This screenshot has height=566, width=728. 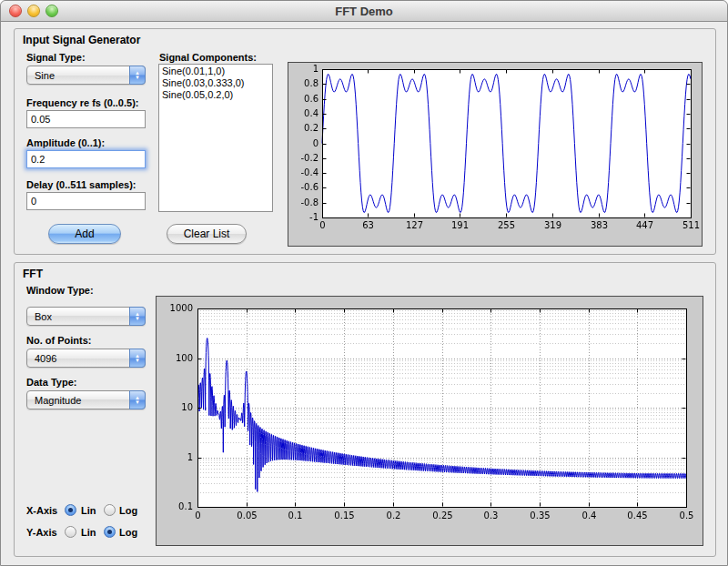 I want to click on x-axis-log-radio, so click(x=109, y=510).